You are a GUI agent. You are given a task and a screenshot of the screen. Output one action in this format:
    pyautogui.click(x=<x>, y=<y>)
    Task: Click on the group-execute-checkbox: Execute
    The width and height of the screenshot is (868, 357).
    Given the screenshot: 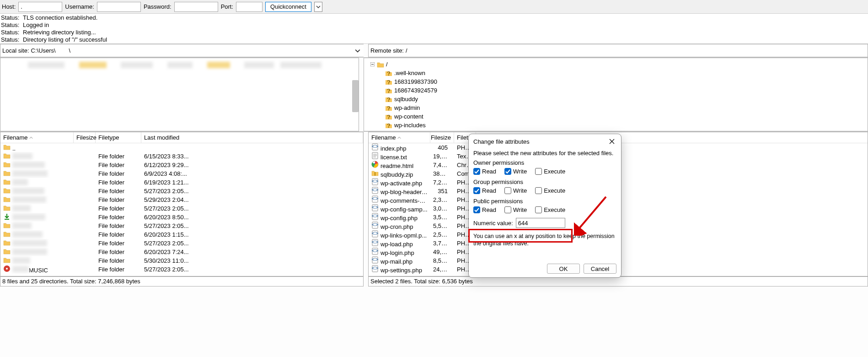 What is the action you would take?
    pyautogui.click(x=550, y=190)
    